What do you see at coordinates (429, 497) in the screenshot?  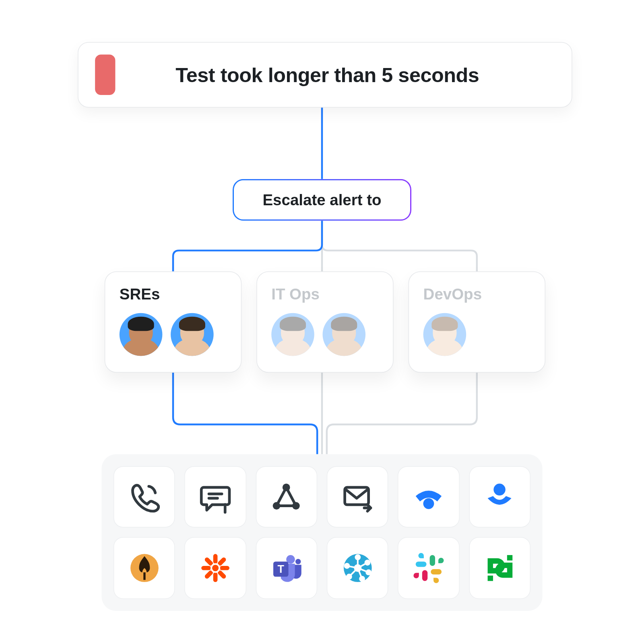 I see `channel-statuspage` at bounding box center [429, 497].